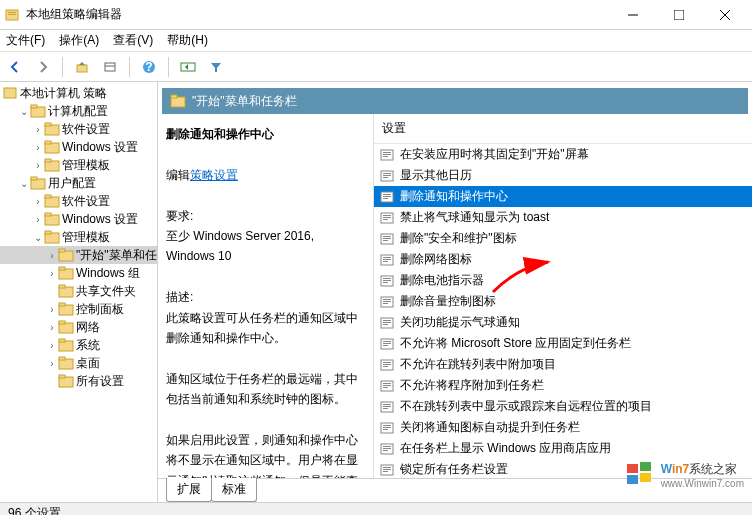 This screenshot has width=752, height=515. Describe the element at coordinates (149, 67) in the screenshot. I see `help-button: ?` at that location.